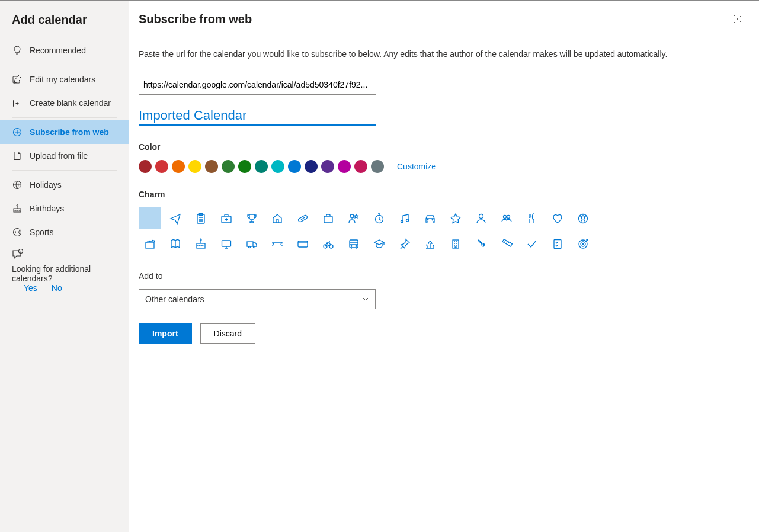 The height and width of the screenshot is (532, 759). What do you see at coordinates (738, 19) in the screenshot?
I see `close-button` at bounding box center [738, 19].